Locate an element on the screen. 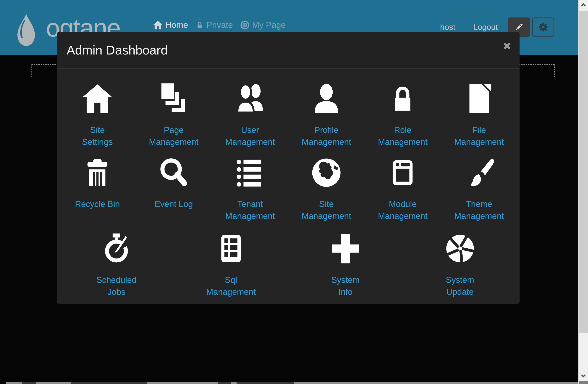 This screenshot has width=588, height=384. tile-sql-management: Sql Management is located at coordinates (231, 265).